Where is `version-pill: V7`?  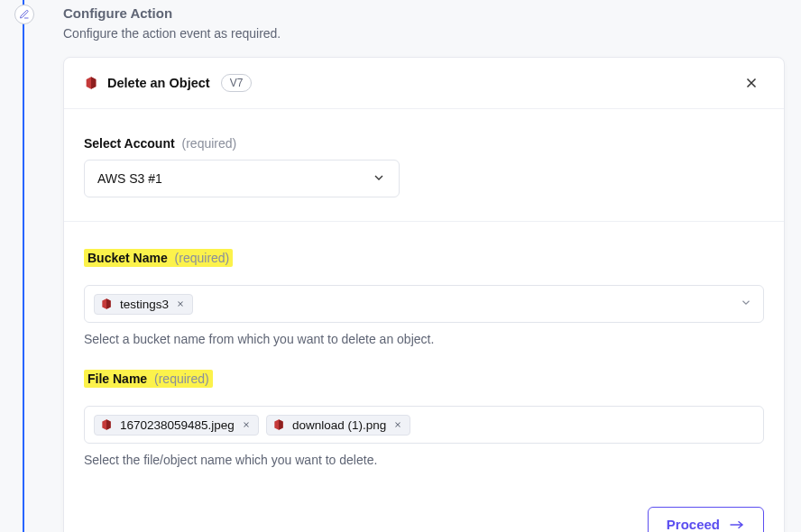 version-pill: V7 is located at coordinates (236, 83).